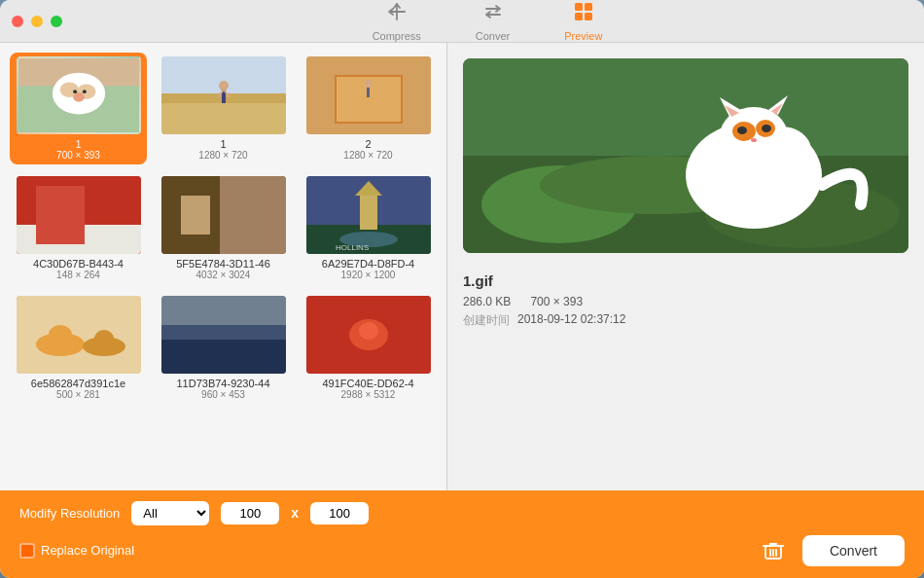 This screenshot has height=578, width=924. I want to click on maximize-button, so click(56, 21).